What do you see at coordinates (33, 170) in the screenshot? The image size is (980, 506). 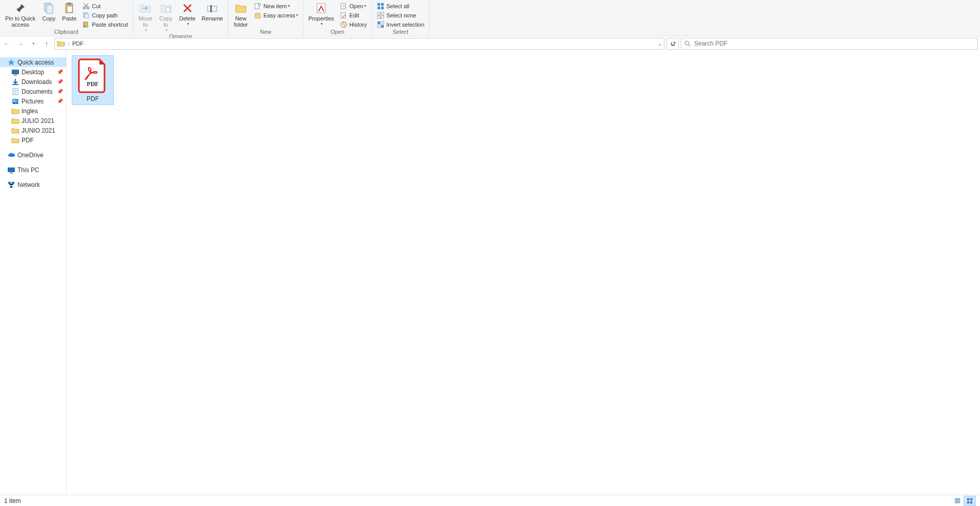 I see `sidebar-item-thispc: This PC` at bounding box center [33, 170].